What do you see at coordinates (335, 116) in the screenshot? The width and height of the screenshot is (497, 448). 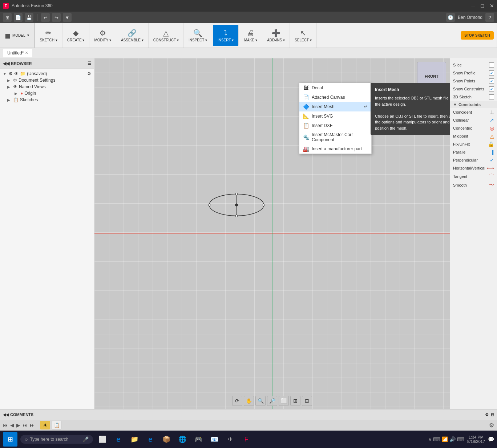 I see `menu-item-insert-svg: 📐 Insert SVG` at bounding box center [335, 116].